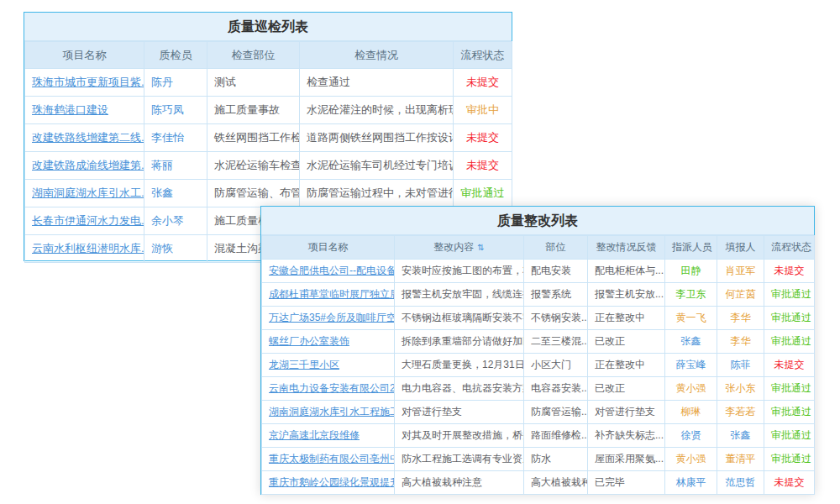 This screenshot has width=840, height=504. What do you see at coordinates (176, 222) in the screenshot?
I see `inspector-link: 余小琴` at bounding box center [176, 222].